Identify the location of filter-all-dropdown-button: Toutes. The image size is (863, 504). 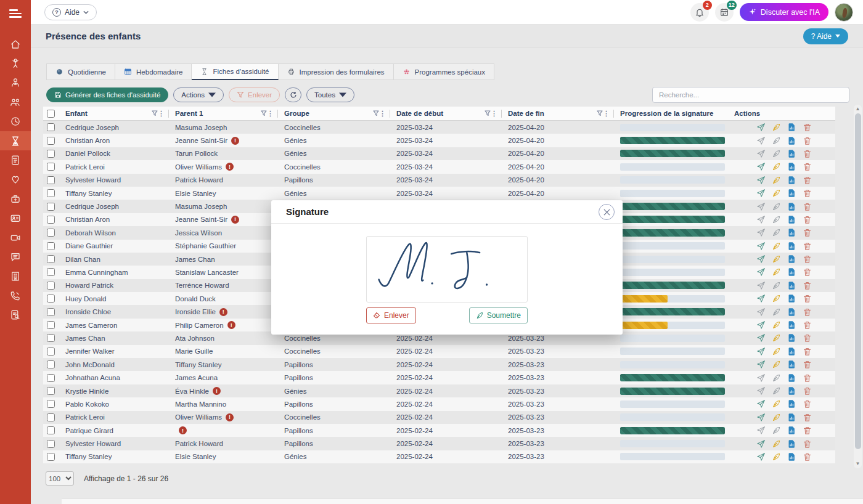
(330, 95).